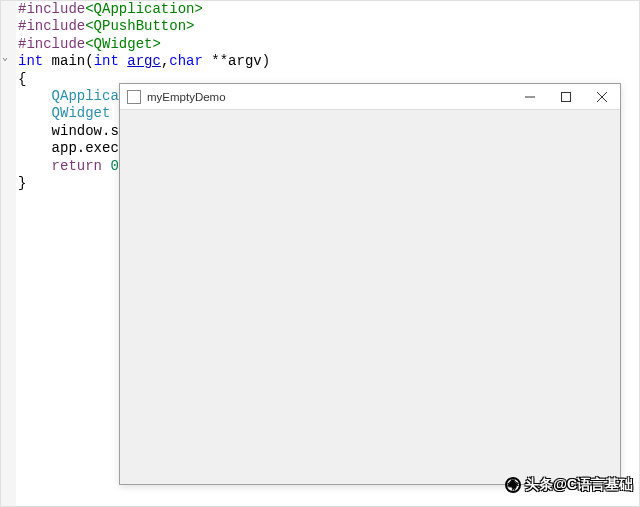 The height and width of the screenshot is (507, 640). I want to click on brace-open: {, so click(22, 79).